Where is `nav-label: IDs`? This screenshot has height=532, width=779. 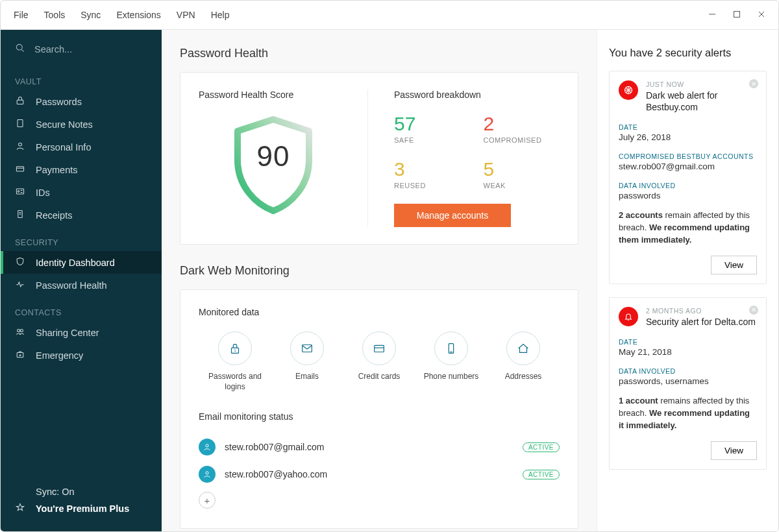 nav-label: IDs is located at coordinates (43, 193).